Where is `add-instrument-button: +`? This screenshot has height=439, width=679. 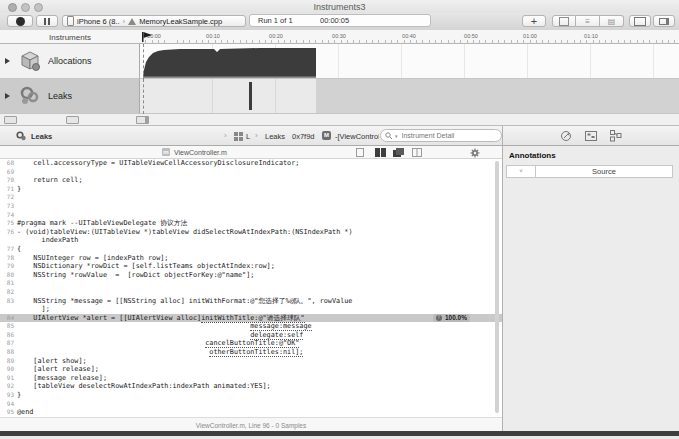 add-instrument-button: + is located at coordinates (534, 21).